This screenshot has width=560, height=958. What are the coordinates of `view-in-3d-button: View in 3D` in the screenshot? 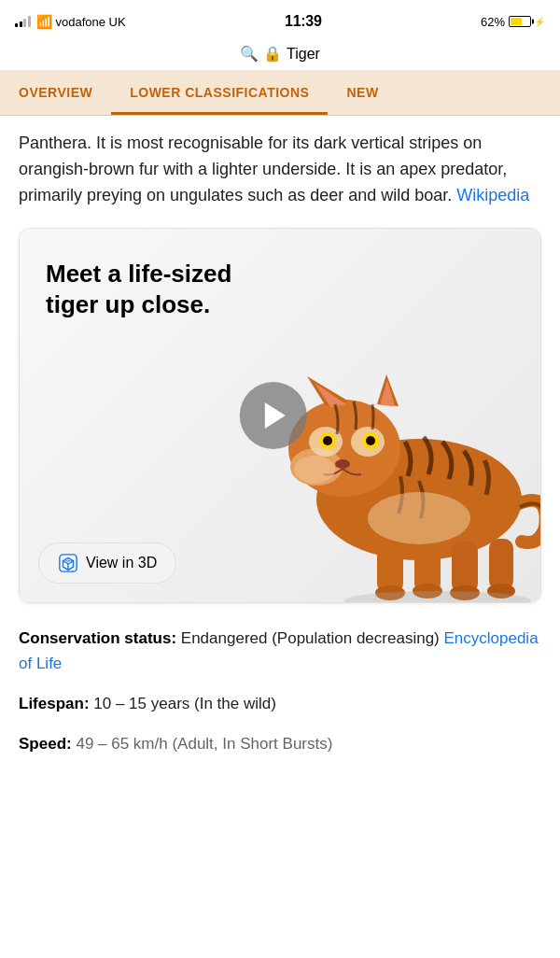 It's located at (107, 563).